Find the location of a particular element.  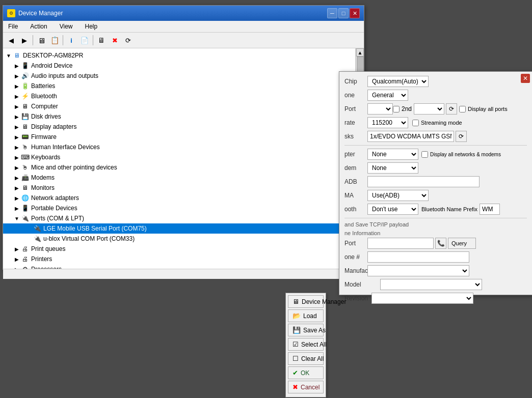

modem-icon: 📠 is located at coordinates (25, 178).